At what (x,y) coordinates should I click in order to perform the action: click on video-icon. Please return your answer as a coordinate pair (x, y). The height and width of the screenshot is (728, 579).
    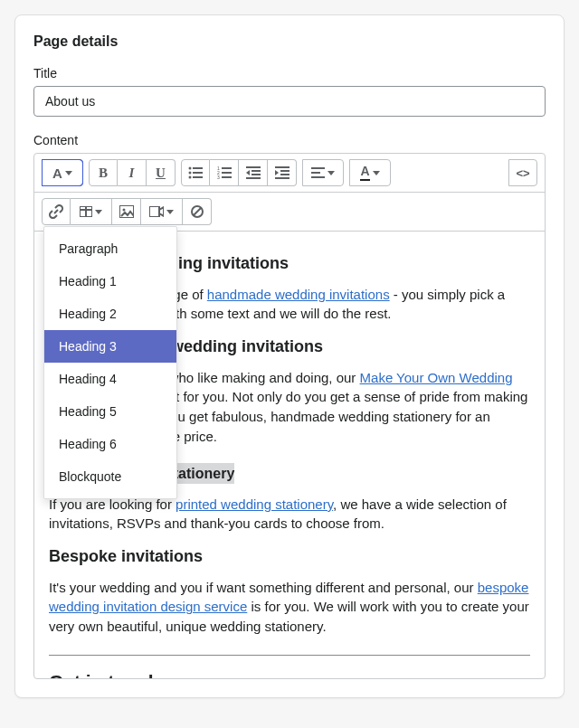
    Looking at the image, I should click on (157, 212).